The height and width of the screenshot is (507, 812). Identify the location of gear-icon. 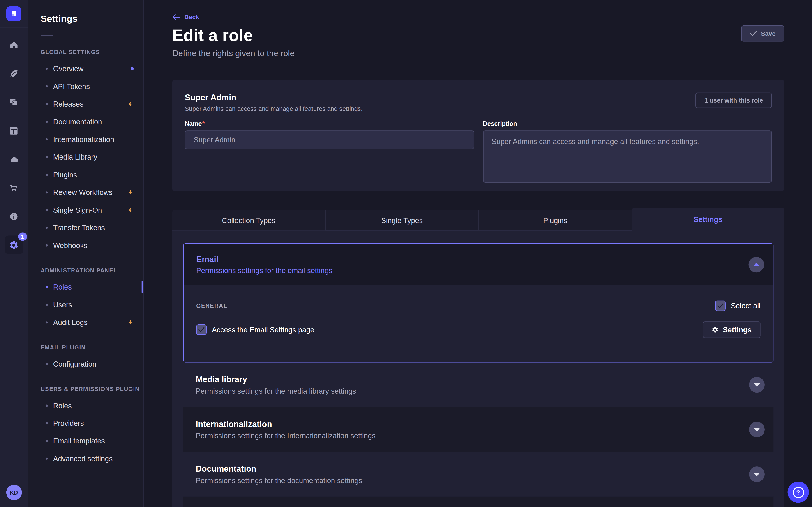
(715, 330).